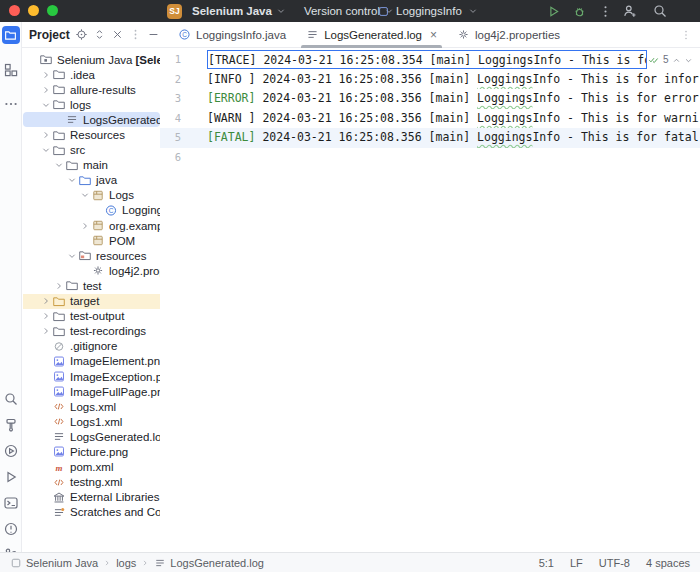  Describe the element at coordinates (92, 150) in the screenshot. I see `tree-row: src` at that location.